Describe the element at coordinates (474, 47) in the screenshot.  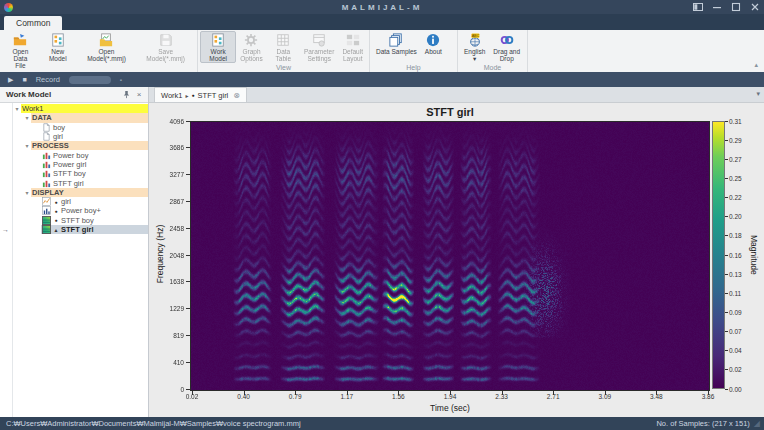
I see `english-button: ABCEnglish ▾` at that location.